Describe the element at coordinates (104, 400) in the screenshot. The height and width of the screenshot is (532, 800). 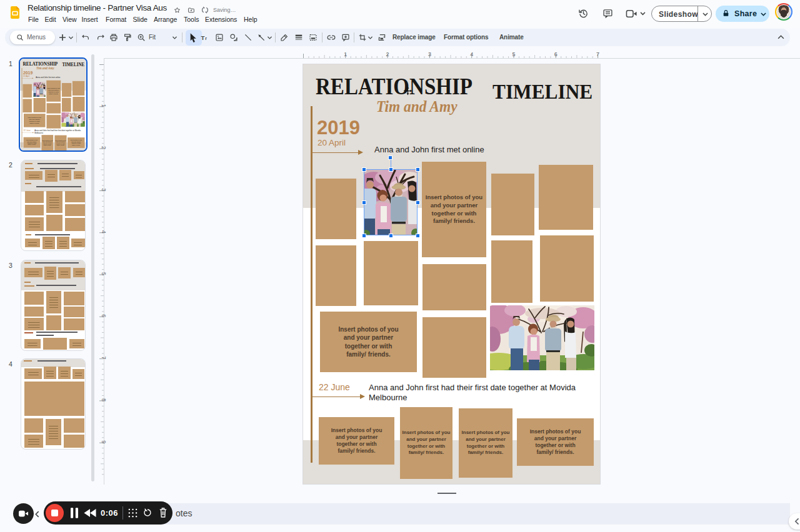
I see `svg-text: 8` at that location.